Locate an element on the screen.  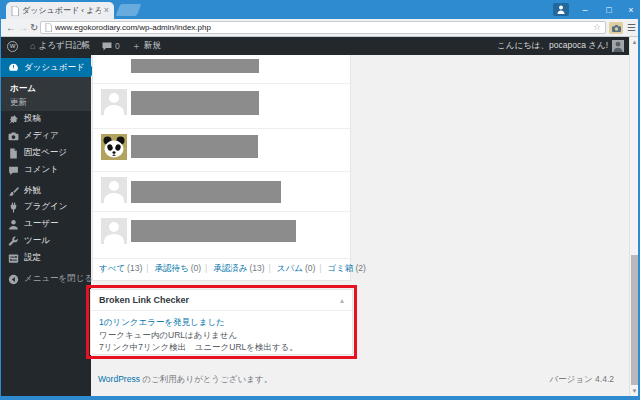
sidebar-subitem-updates: 更新 is located at coordinates (50, 102).